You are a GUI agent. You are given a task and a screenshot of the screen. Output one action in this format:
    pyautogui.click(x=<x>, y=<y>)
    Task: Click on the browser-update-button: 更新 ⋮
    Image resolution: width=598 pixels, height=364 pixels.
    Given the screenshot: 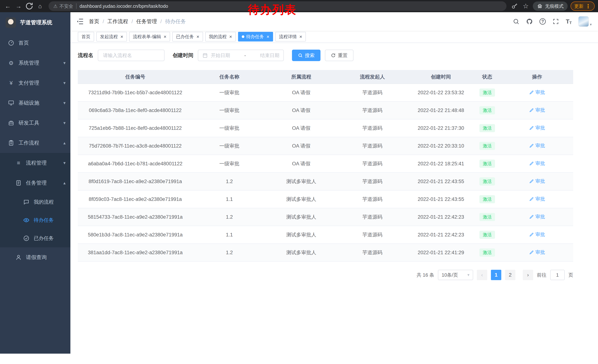 What is the action you would take?
    pyautogui.click(x=582, y=6)
    